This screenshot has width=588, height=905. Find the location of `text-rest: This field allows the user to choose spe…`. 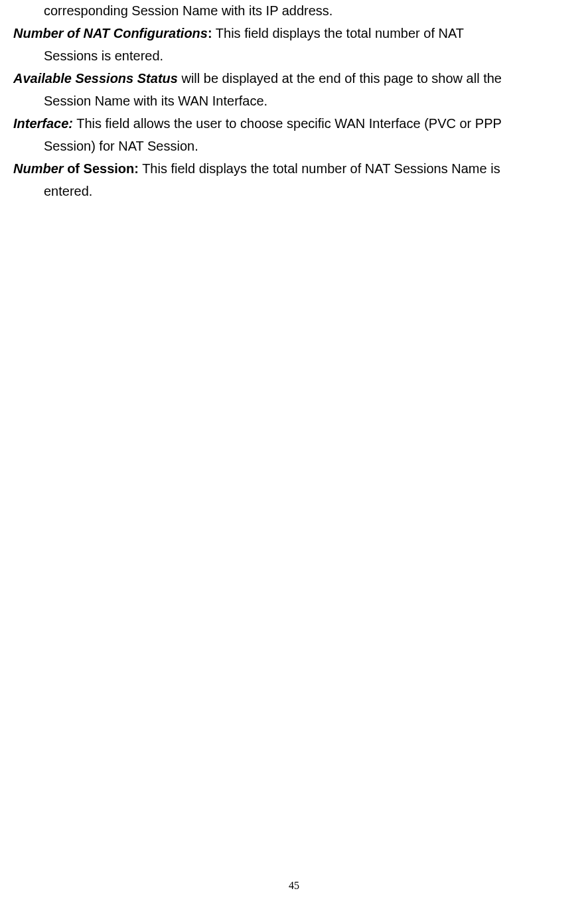

text-rest: This field allows the user to choose spe… is located at coordinates (287, 123).